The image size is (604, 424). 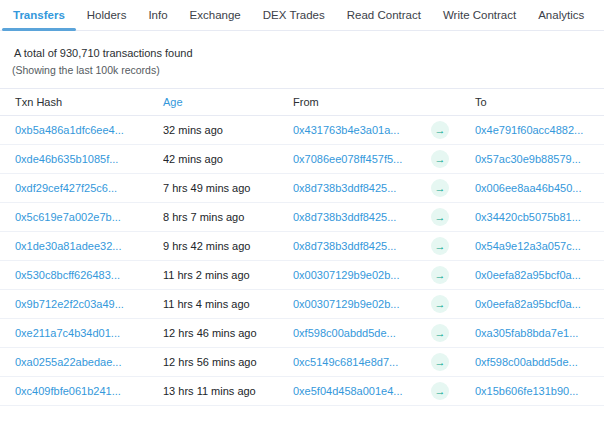 What do you see at coordinates (302, 392) in the screenshot?
I see `table-row: 0xc409fbfe061b241...13 hrs 11 mins ago0x…` at bounding box center [302, 392].